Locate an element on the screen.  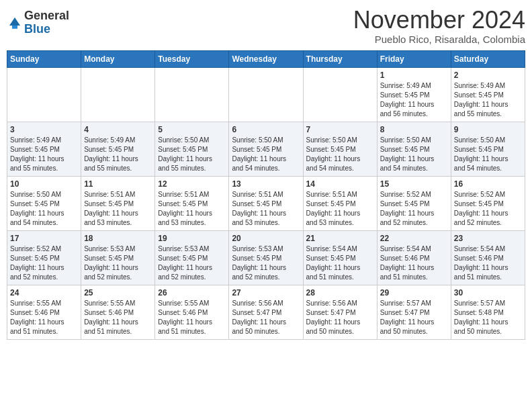
day-number: 28 is located at coordinates (340, 293).